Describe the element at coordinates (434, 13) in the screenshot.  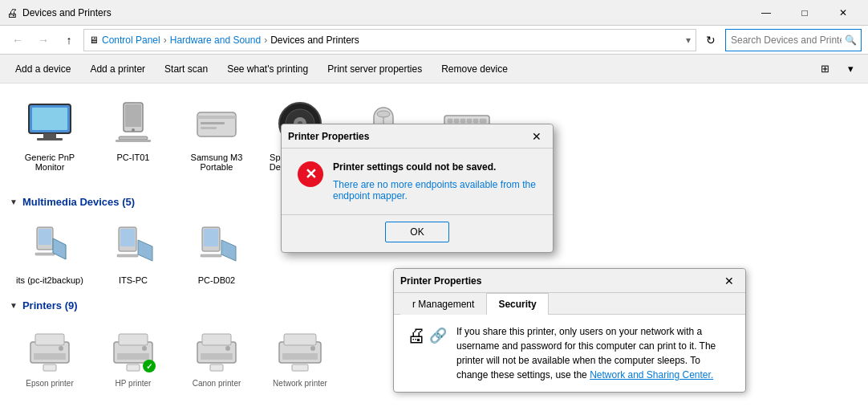
I see `title-bar: 🖨 Devices and Printers — □ ✕` at that location.